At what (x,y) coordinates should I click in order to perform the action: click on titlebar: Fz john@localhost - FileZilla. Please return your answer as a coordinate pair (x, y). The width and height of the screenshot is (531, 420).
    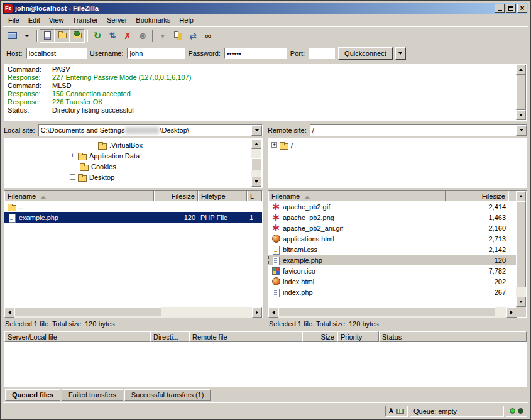
    Looking at the image, I should click on (265, 8).